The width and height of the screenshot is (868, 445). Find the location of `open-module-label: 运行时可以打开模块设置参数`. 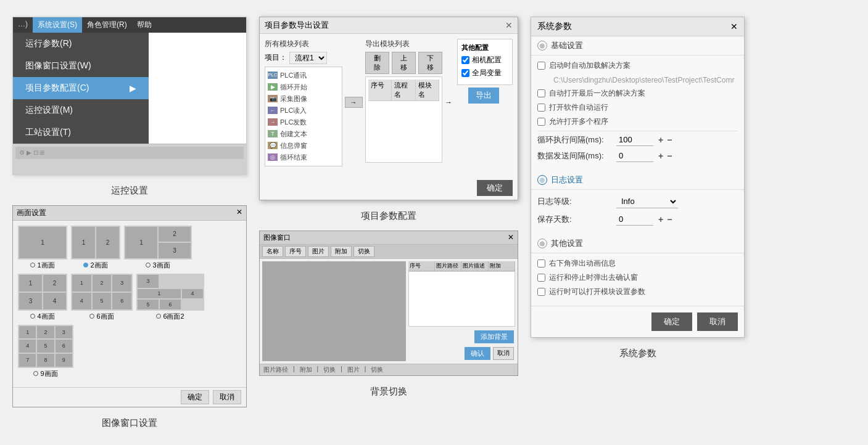

open-module-label: 运行时可以打开模块设置参数 is located at coordinates (591, 292).